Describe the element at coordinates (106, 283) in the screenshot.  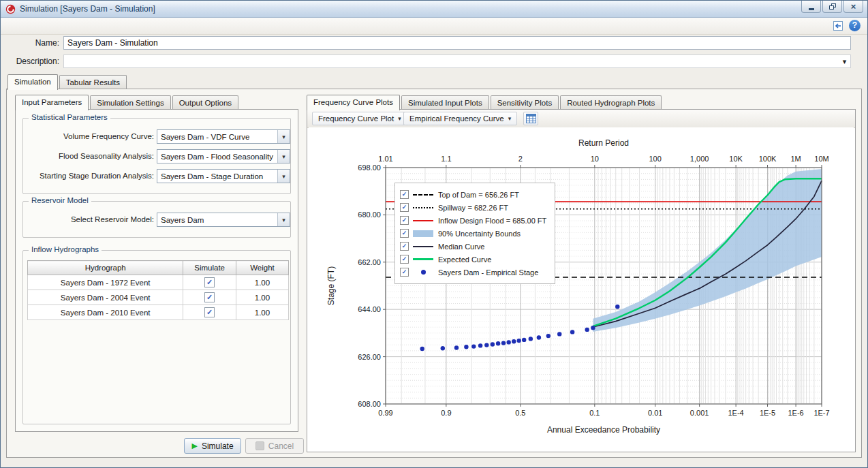
I see `hydrograph-name-cell: Sayers Dam - 1972 Event` at that location.